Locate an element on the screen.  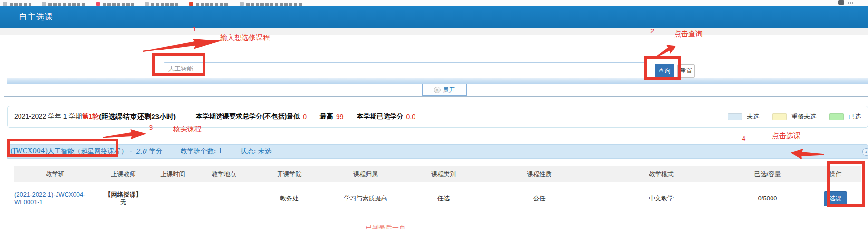
cell-category: 任选 is located at coordinates (444, 199).